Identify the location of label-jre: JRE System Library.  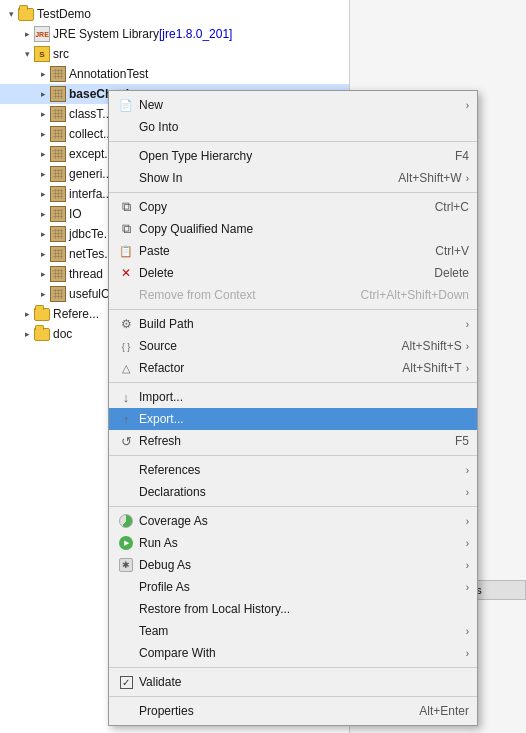
(106, 34).